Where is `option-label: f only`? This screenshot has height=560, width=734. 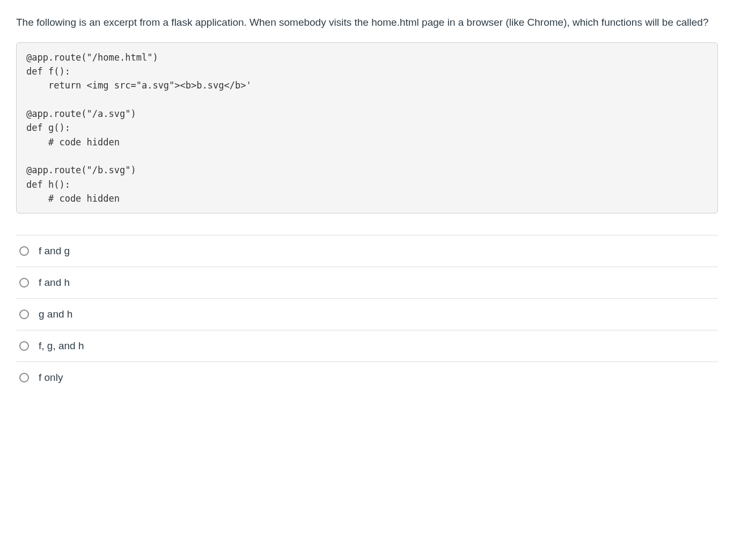 option-label: f only is located at coordinates (50, 378).